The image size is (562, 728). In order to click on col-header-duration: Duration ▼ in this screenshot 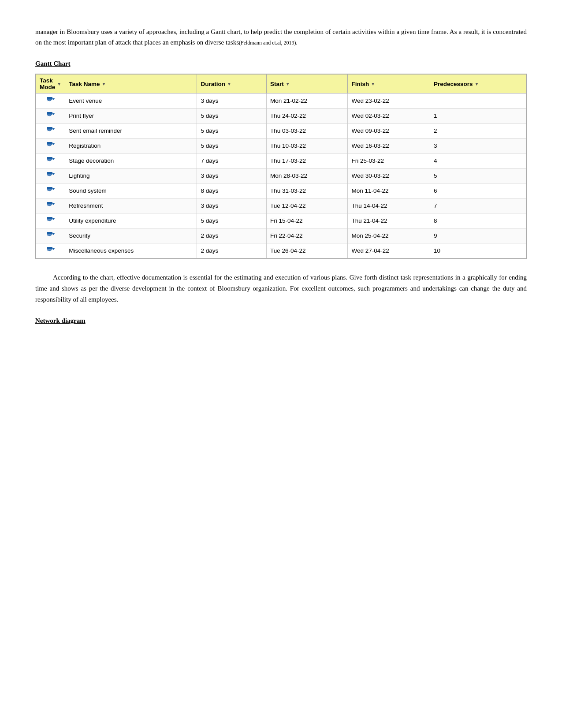, I will do `click(232, 84)`.